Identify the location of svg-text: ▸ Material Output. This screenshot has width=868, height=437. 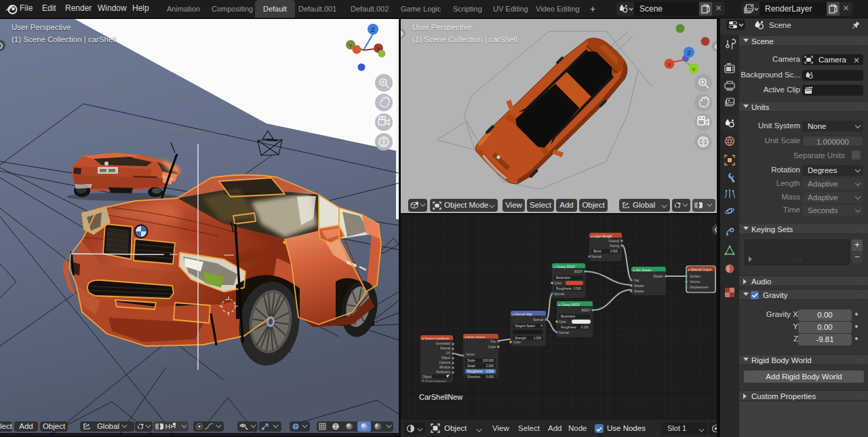
(700, 270).